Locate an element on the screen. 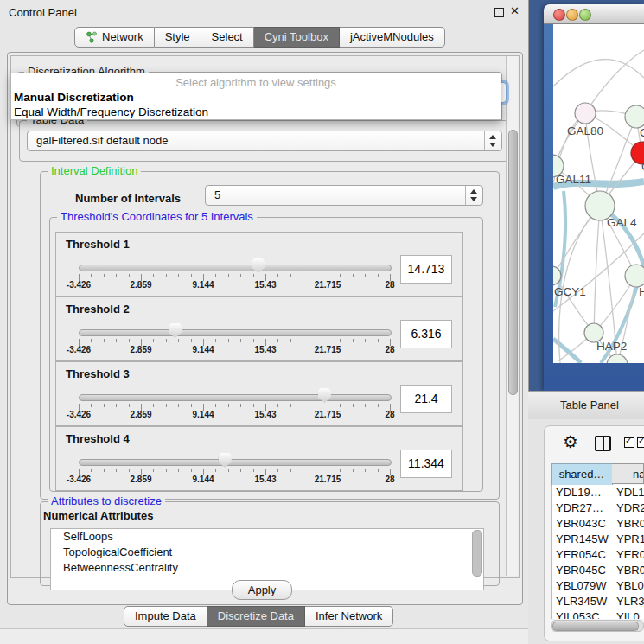 The width and height of the screenshot is (644, 644). form-scrollbar-thumb is located at coordinates (513, 263).